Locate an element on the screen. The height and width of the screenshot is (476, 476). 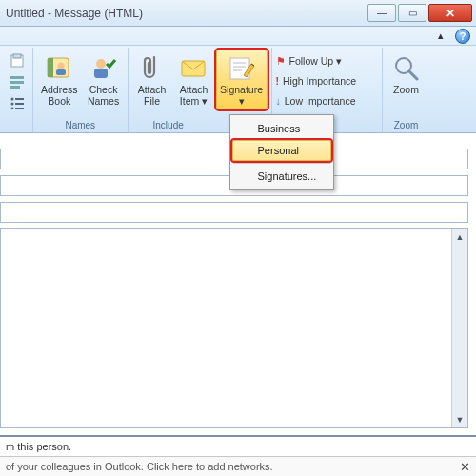
window-controls: — ▭ ✕ is located at coordinates (419, 13).